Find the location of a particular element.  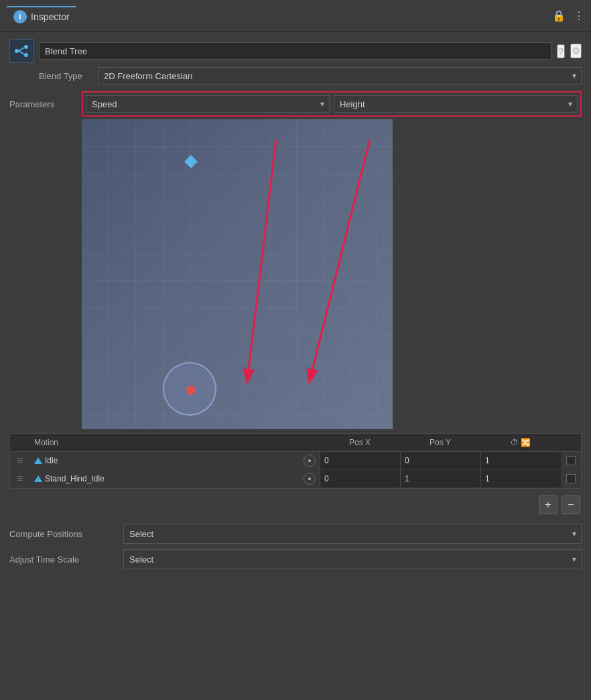

header-posx: Pos X is located at coordinates (360, 443).